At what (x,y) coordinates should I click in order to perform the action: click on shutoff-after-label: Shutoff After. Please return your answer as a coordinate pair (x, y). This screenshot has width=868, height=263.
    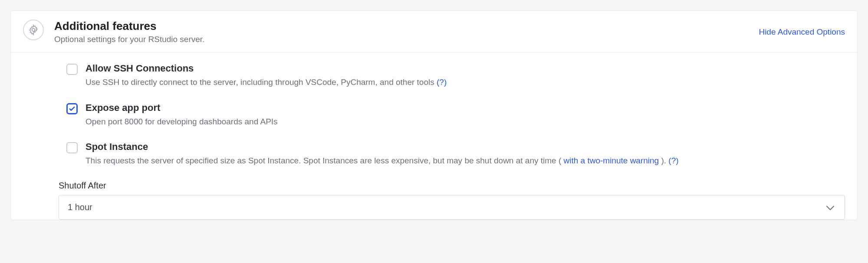
    Looking at the image, I should click on (452, 185).